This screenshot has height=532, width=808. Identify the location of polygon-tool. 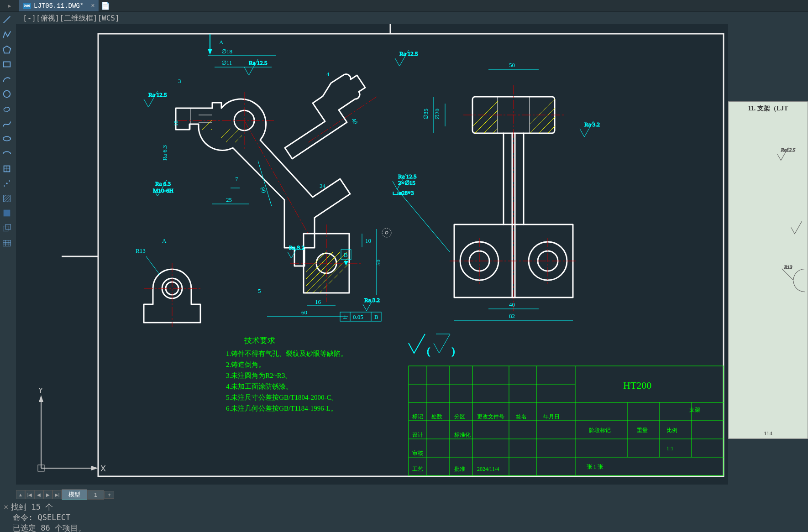
(7, 49).